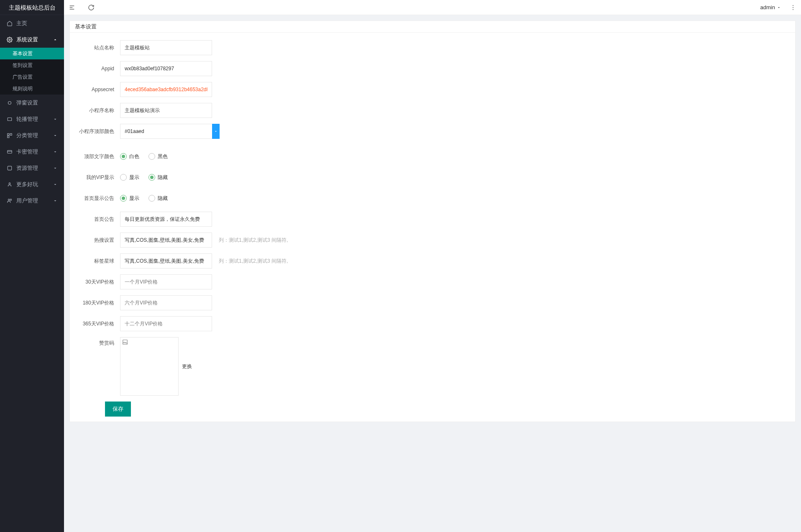 Image resolution: width=801 pixels, height=532 pixels. What do you see at coordinates (32, 119) in the screenshot?
I see `sidebar-item-carousel: 轮播管理` at bounding box center [32, 119].